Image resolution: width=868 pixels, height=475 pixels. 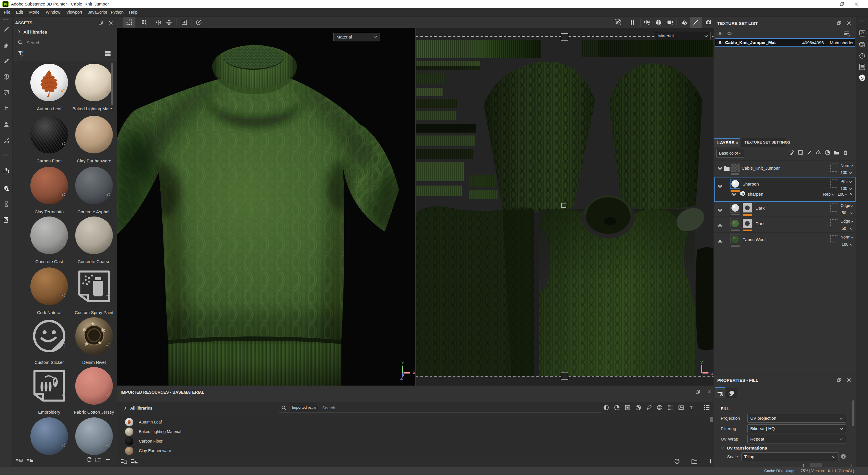 What do you see at coordinates (712, 374) in the screenshot?
I see `svg-text: U` at bounding box center [712, 374].